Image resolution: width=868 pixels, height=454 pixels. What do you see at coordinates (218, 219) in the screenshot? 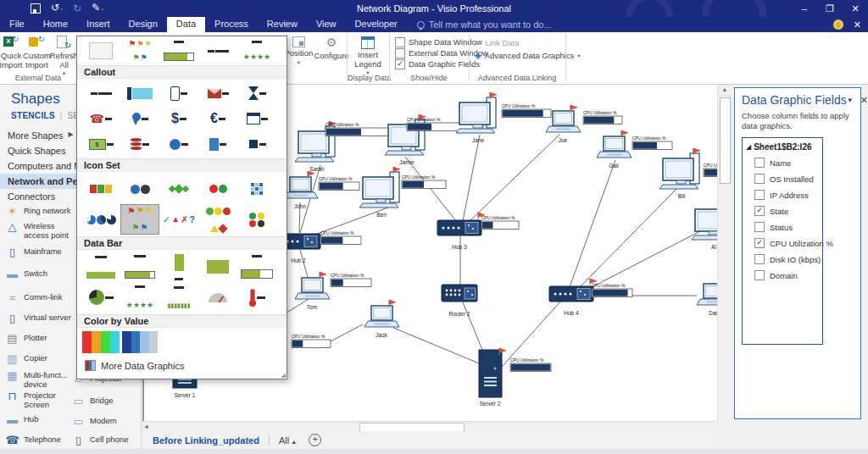
I see `gallery-item-shape-icon-set` at bounding box center [218, 219].